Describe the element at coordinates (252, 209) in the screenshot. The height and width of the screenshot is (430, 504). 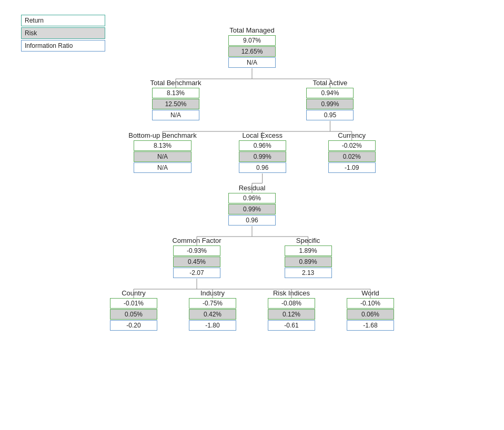
I see `residual-box: 0.96% 0.99% 0.96` at that location.